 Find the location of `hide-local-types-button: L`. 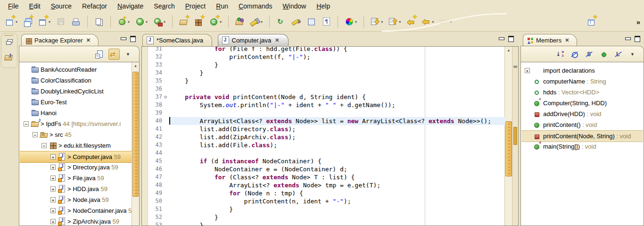

hide-local-types-button: L is located at coordinates (619, 54).